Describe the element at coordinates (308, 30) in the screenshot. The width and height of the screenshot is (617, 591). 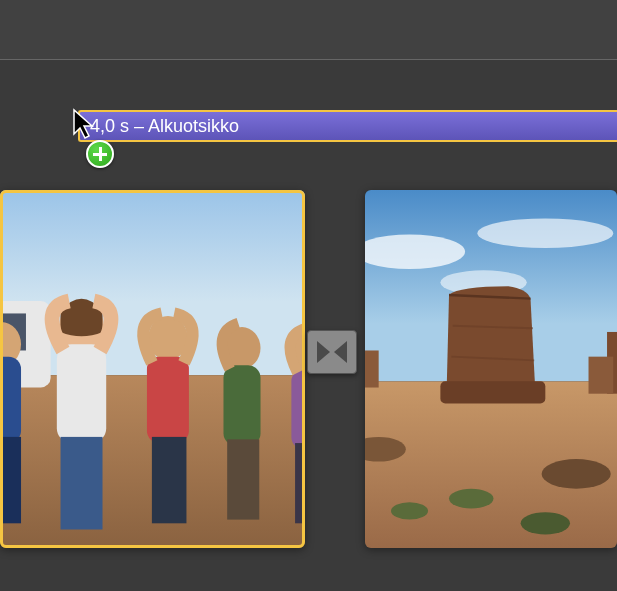
I see `toolbar-strip` at that location.